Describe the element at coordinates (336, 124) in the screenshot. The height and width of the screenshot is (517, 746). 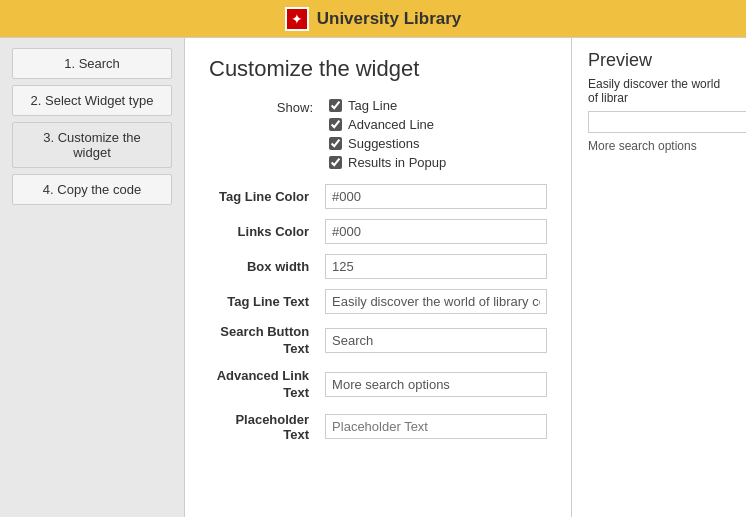
I see `checkbox-advanced-line-input` at that location.